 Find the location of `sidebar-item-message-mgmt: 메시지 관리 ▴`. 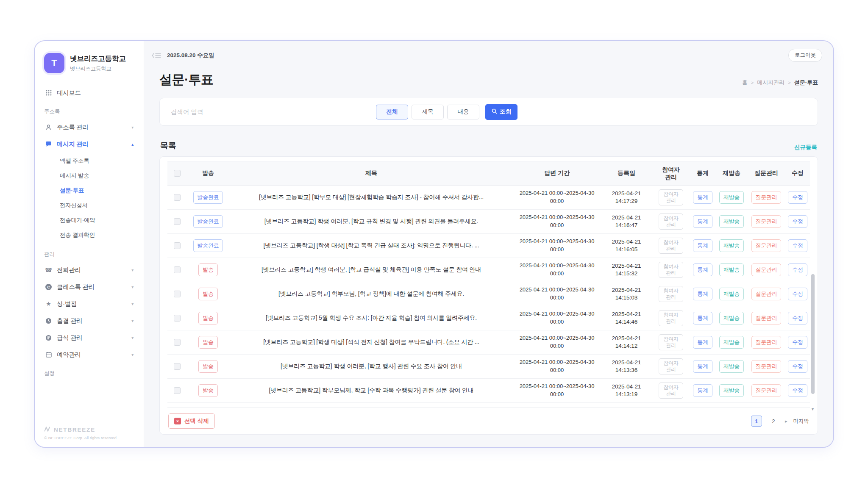

sidebar-item-message-mgmt: 메시지 관리 ▴ is located at coordinates (87, 144).